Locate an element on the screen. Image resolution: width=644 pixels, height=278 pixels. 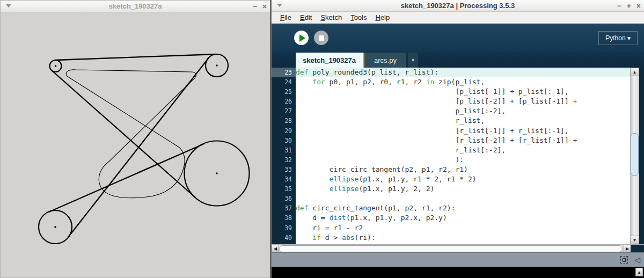
line-number: 24 is located at coordinates (283, 82).